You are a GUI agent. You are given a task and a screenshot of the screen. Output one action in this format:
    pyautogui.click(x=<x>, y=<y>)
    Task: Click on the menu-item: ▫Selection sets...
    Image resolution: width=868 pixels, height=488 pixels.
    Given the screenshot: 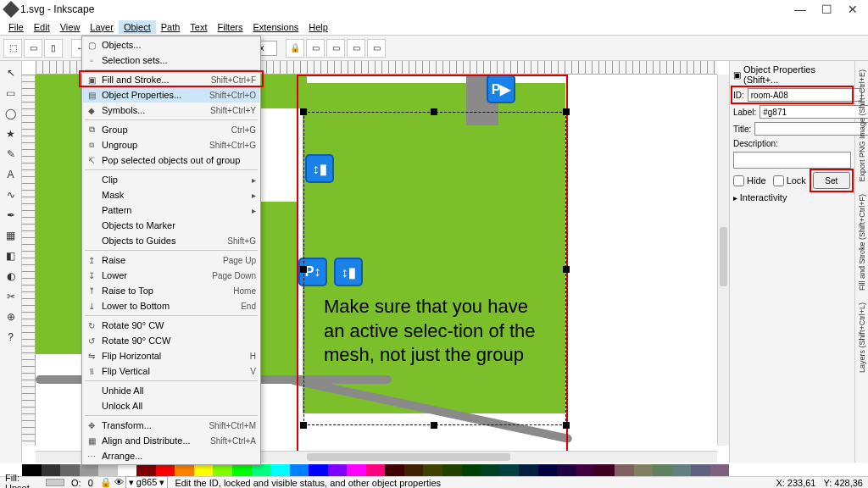 What is the action you would take?
    pyautogui.click(x=171, y=60)
    